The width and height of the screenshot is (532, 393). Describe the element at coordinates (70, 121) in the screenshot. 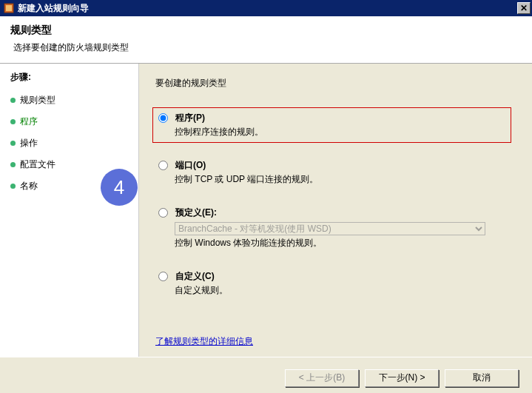

I see `step-program: 程序` at that location.